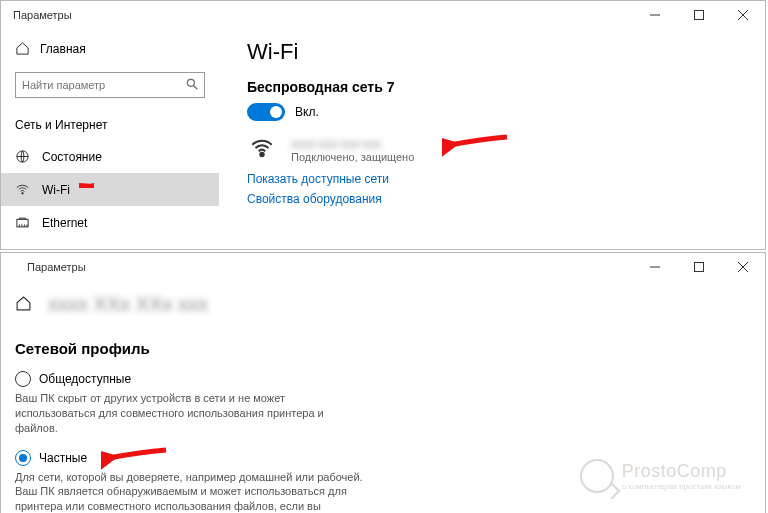 This screenshot has width=768, height=513. What do you see at coordinates (262, 150) in the screenshot?
I see `wifi-signal-icon` at bounding box center [262, 150].